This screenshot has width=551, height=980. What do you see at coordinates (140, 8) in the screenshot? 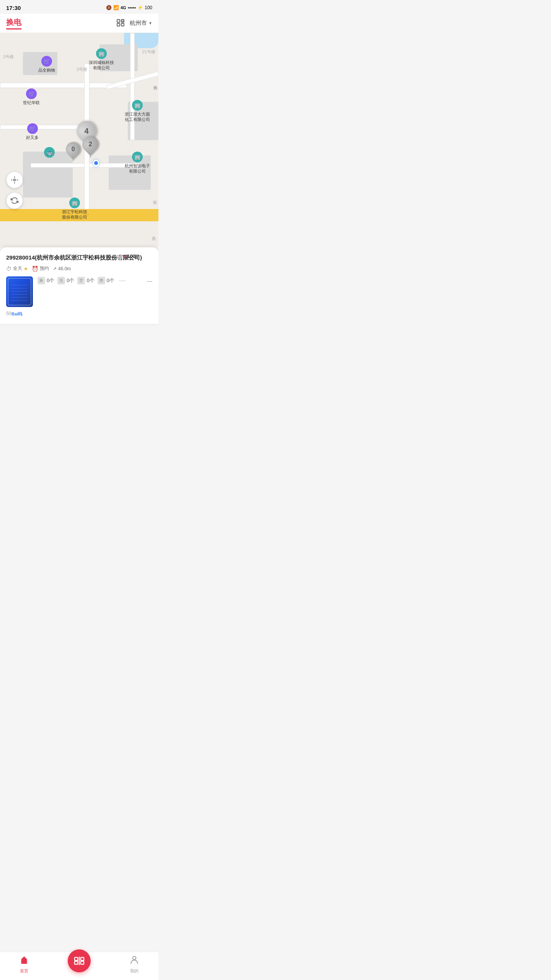
I see `charging-icon: ⚡` at bounding box center [140, 8].